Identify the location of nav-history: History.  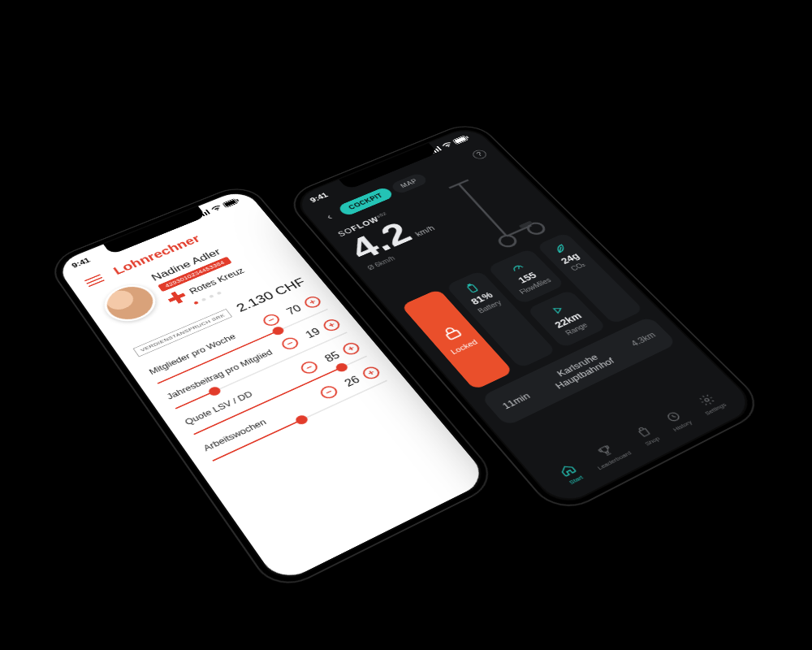
(677, 419).